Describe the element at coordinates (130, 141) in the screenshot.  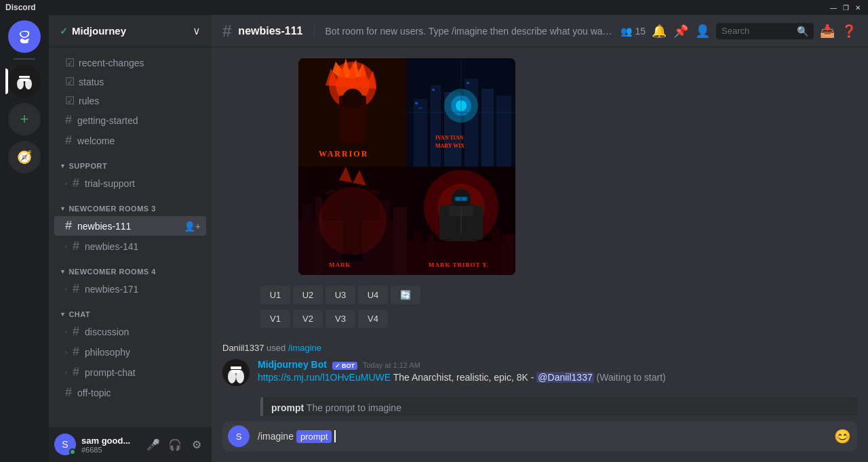
I see `channel-item-welcome: # welcome` at that location.